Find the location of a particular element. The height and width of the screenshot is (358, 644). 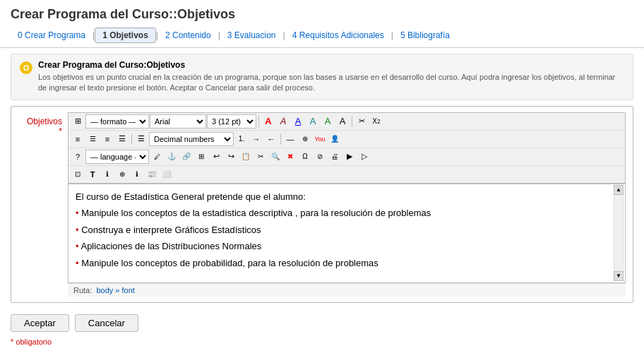

tb-extra3: ⊕ is located at coordinates (122, 174).